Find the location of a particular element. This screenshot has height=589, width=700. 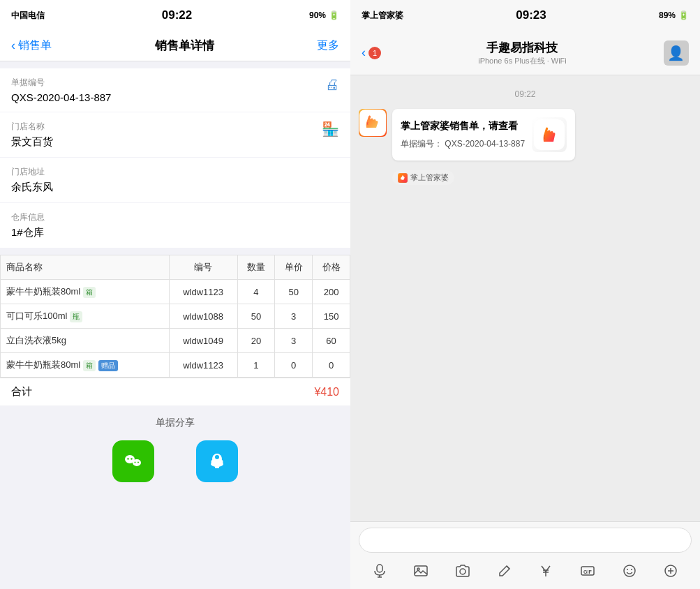

total-label: 合计 is located at coordinates (22, 392).